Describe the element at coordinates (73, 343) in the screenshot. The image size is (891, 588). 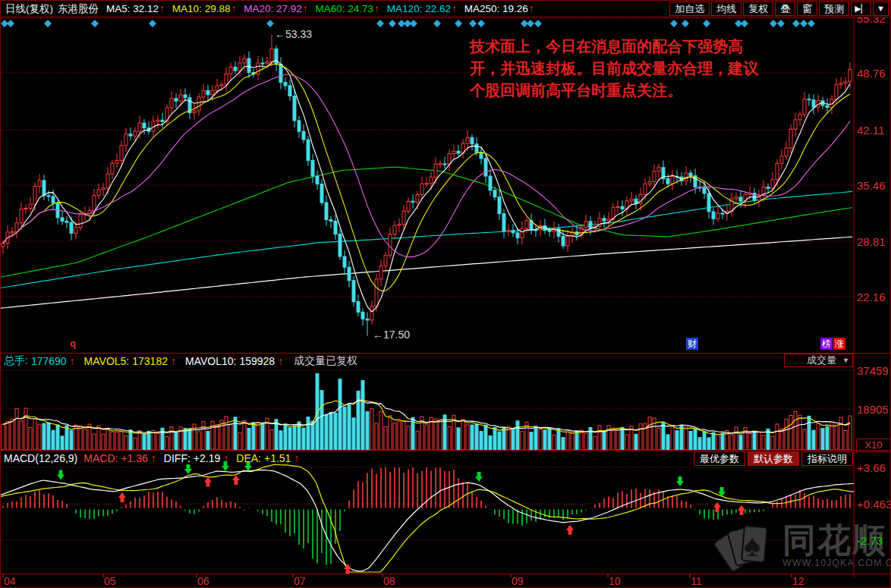
I see `exright-marker: q` at that location.